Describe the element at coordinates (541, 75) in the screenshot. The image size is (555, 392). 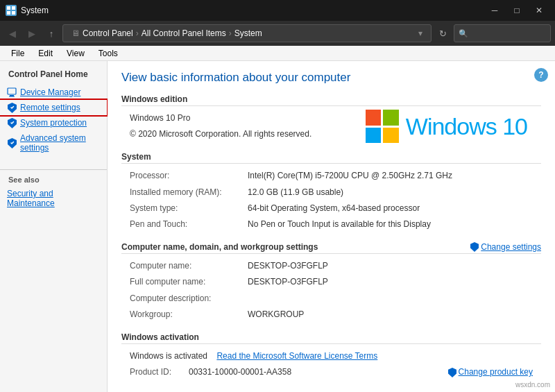
I see `help-button: ?` at that location.